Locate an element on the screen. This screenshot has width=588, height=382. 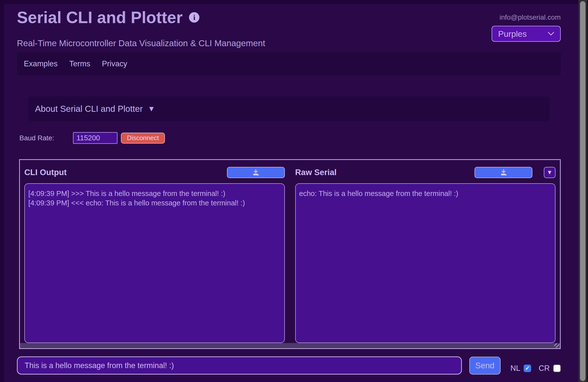
raw-serial-title: Raw Serial is located at coordinates (316, 172).